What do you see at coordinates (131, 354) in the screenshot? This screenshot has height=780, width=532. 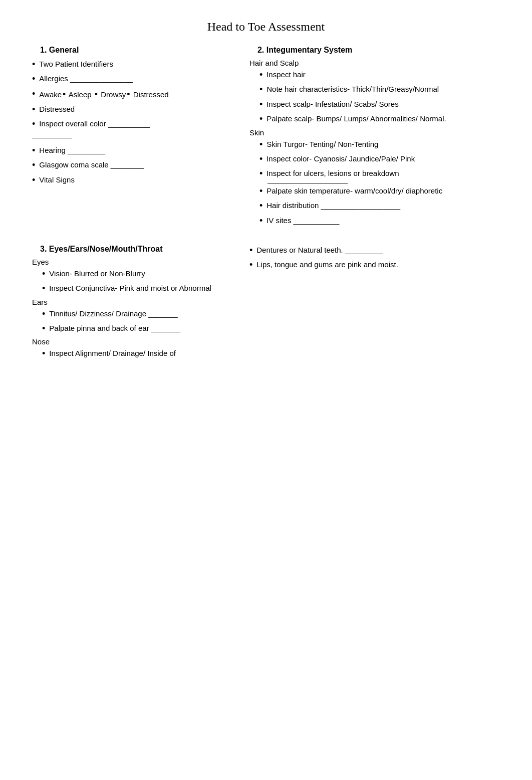 I see `nose-list: Inspect Alignment/ Drainage/ Inside of` at bounding box center [131, 354].